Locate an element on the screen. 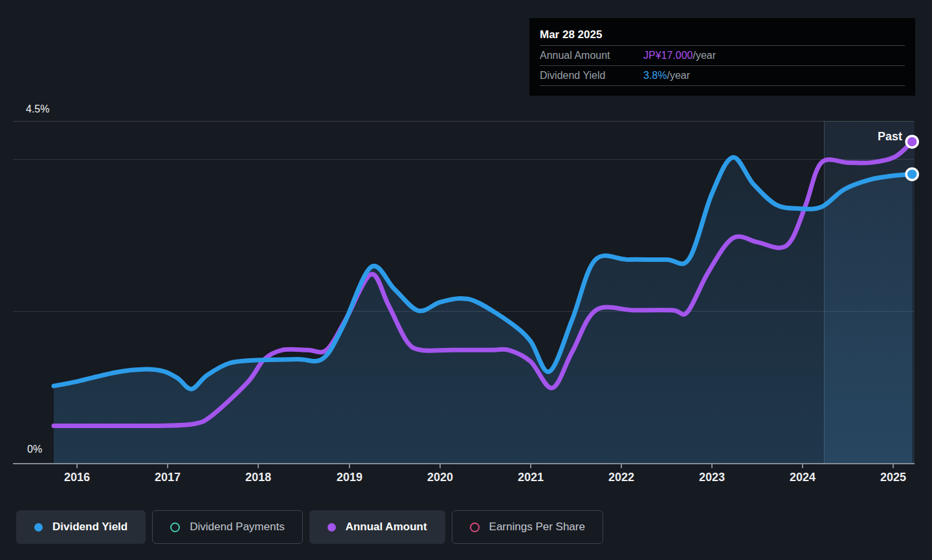  legend-label: Dividend Payments is located at coordinates (237, 527).